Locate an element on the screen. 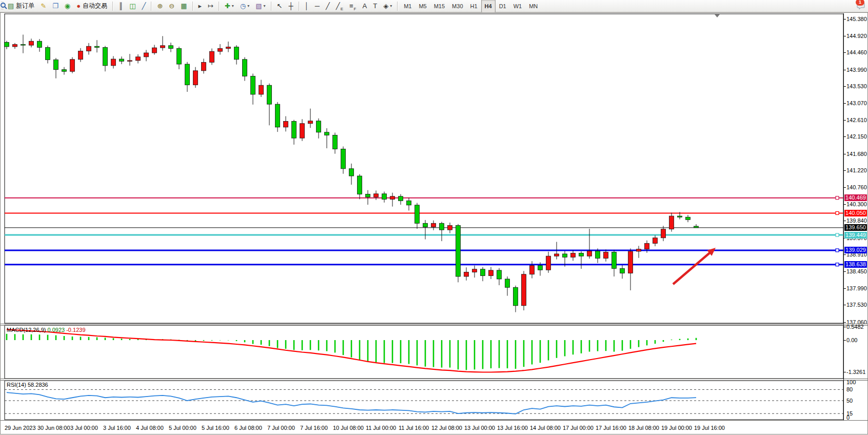 Image resolution: width=868 pixels, height=435 pixels. hline-handle-138.638 is located at coordinates (837, 265).